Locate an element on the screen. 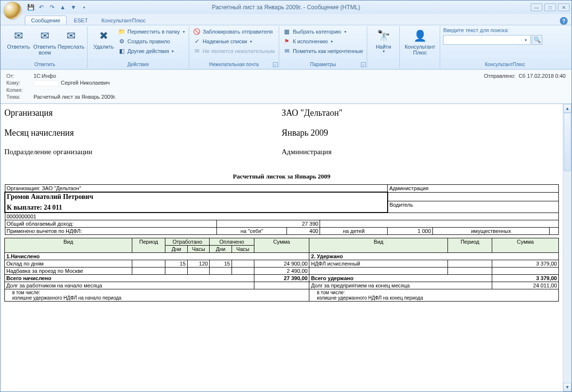 The height and width of the screenshot is (392, 572). other-actions-button: ◧Другие действия▾ is located at coordinates (151, 51).